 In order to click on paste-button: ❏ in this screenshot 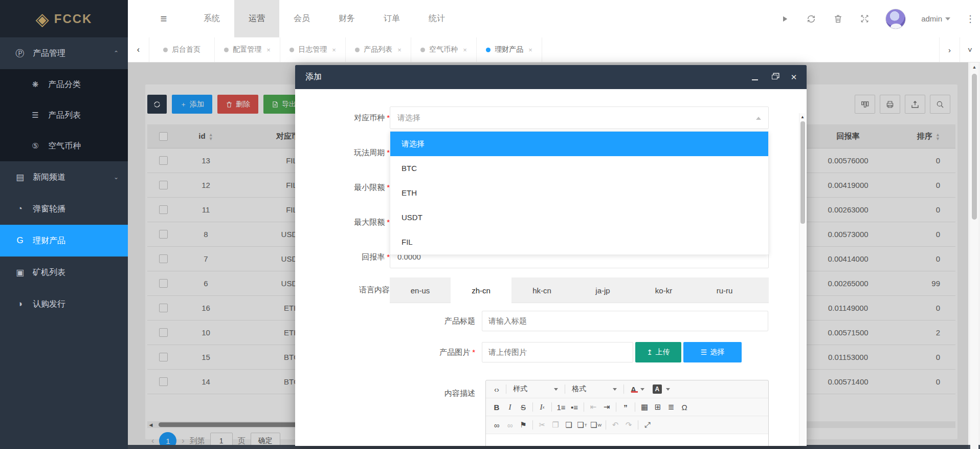, I will do `click(569, 425)`.